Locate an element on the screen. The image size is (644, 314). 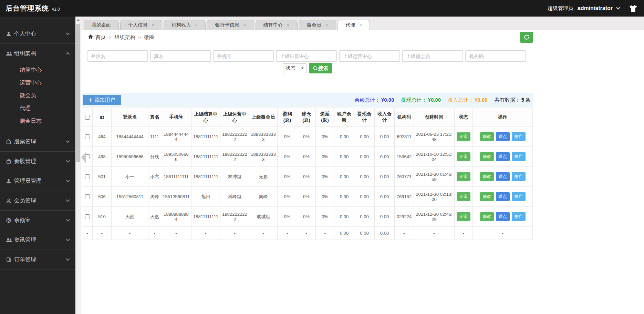
tab-结算中心: 结算中心× is located at coordinates (277, 25).